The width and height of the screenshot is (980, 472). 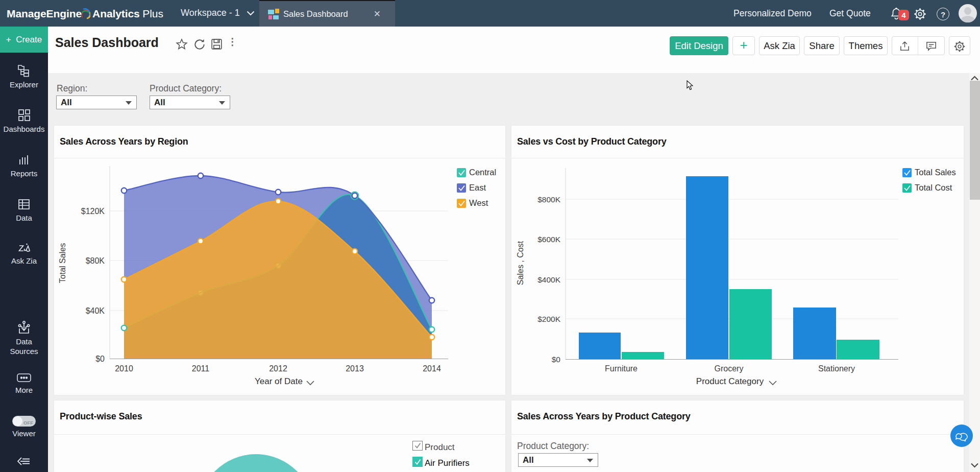 What do you see at coordinates (124, 369) in the screenshot?
I see `svg-text: 2010` at bounding box center [124, 369].